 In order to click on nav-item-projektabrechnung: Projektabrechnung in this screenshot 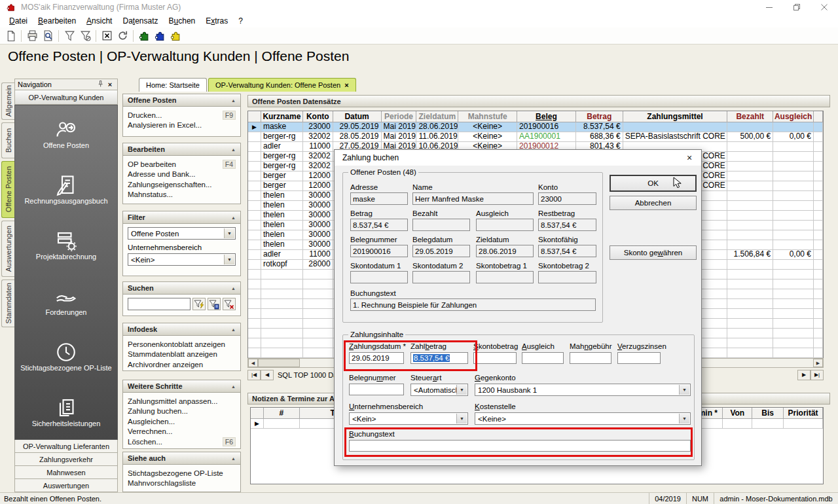, I will do `click(66, 245)`.